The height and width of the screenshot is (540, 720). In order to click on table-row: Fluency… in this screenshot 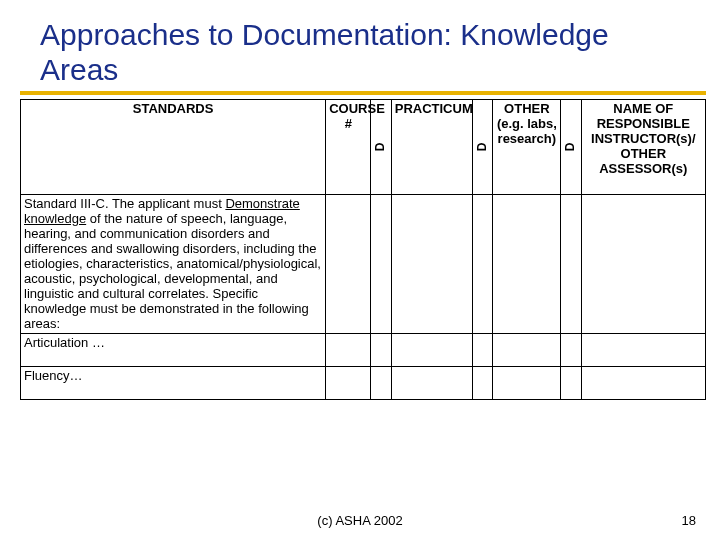, I will do `click(364, 384)`.